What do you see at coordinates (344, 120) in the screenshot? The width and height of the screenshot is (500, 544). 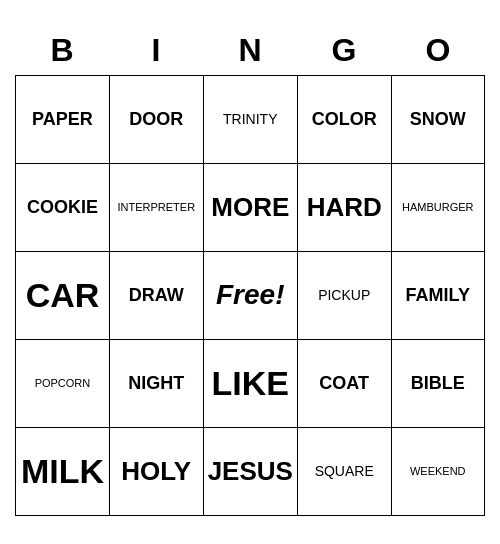 I see `bingo-cell: COLOR` at bounding box center [344, 120].